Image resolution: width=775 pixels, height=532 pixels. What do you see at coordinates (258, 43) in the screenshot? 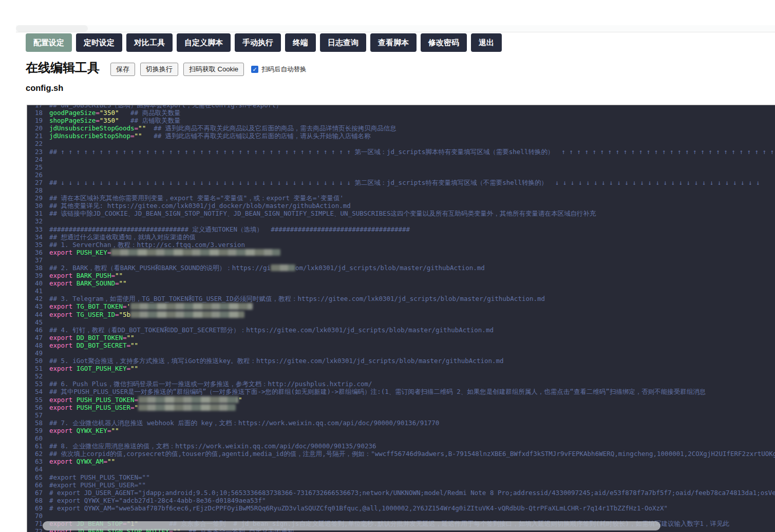
I see `nav-button-manual-run: 手动执行` at bounding box center [258, 43].